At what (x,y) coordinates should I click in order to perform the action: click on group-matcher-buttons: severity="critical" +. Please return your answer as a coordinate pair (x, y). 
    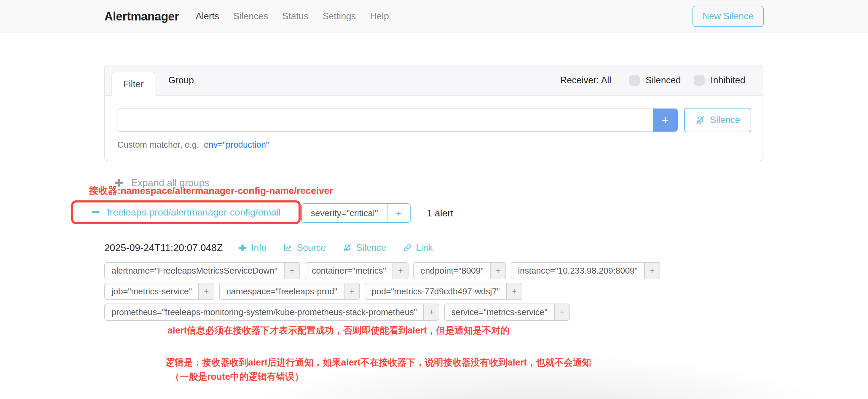
    Looking at the image, I should click on (356, 213).